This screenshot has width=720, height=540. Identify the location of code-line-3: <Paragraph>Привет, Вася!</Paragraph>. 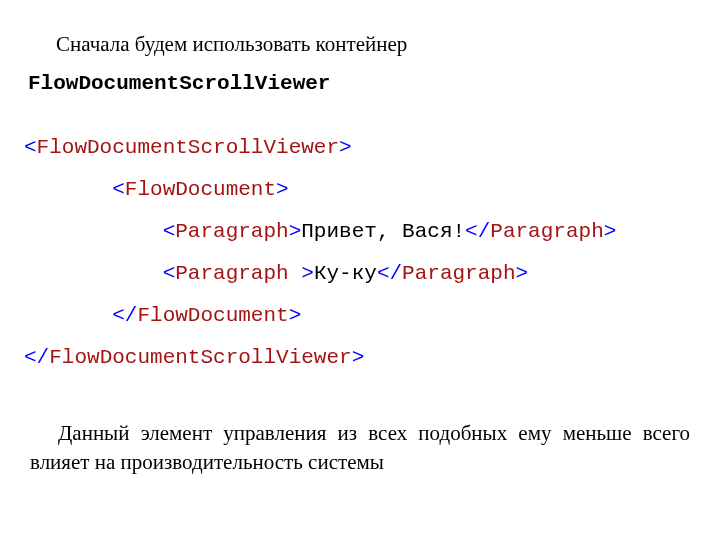
(320, 232).